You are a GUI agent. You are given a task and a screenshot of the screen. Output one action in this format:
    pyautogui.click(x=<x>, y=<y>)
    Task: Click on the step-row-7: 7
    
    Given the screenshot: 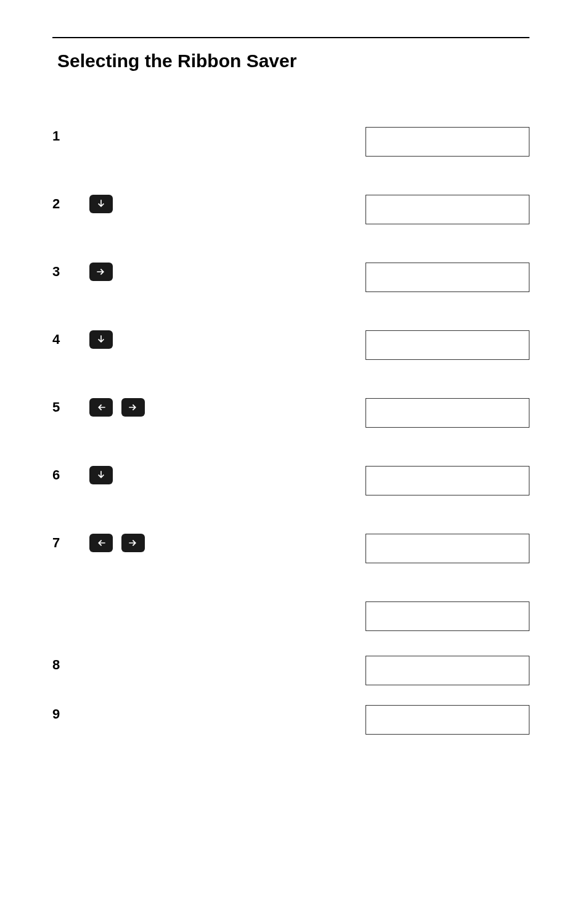 What is the action you would take?
    pyautogui.click(x=291, y=549)
    